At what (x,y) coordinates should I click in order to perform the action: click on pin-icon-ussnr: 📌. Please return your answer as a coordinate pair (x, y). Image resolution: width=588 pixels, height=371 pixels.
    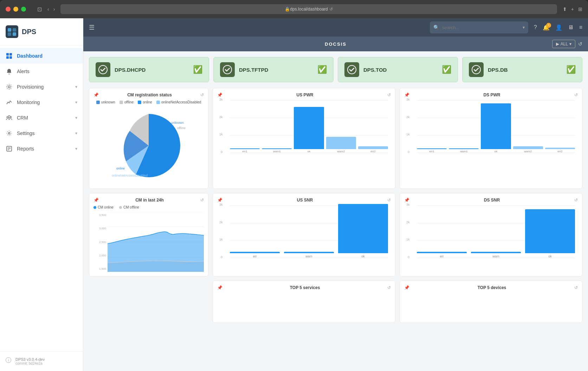
    Looking at the image, I should click on (220, 200).